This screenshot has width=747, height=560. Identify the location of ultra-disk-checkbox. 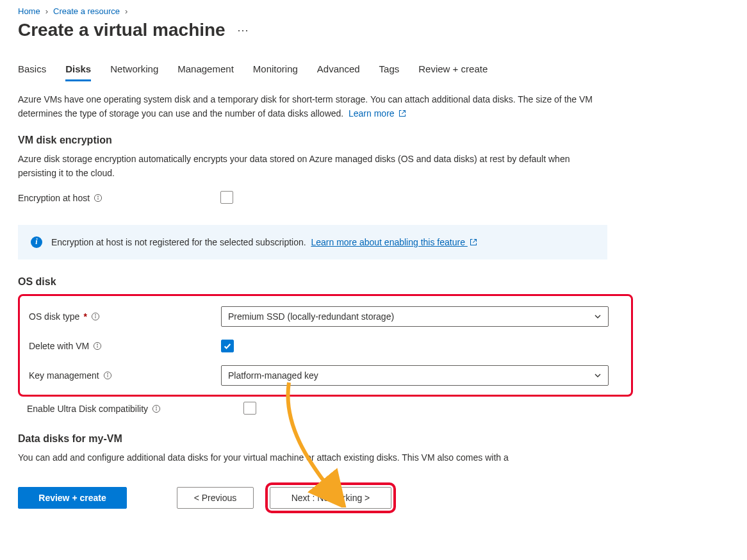
(250, 408).